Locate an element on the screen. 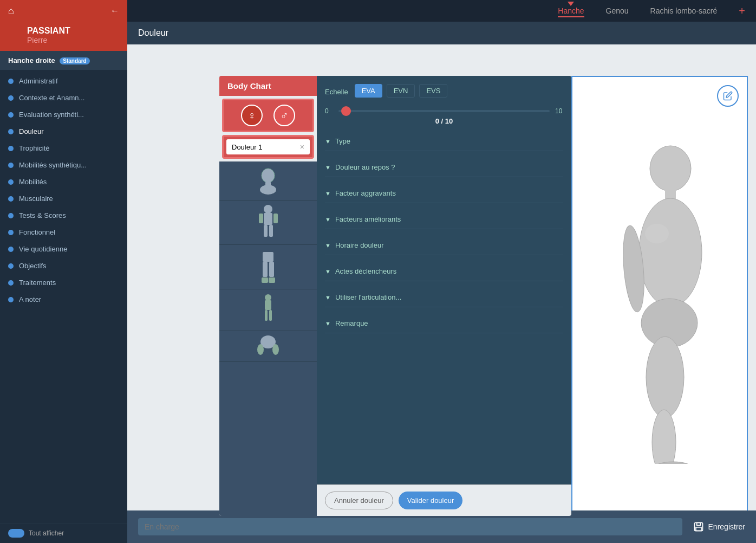 The width and height of the screenshot is (756, 543). scale-tab-evn: EVN is located at coordinates (401, 91).